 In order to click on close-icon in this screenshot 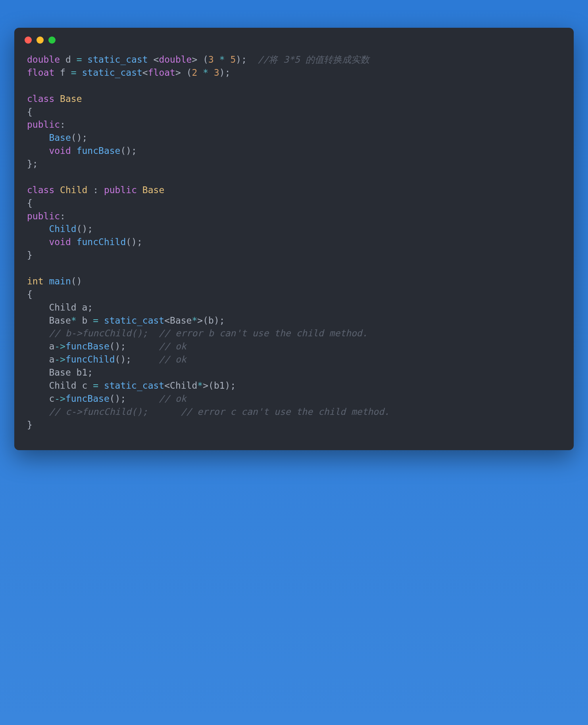, I will do `click(28, 40)`.